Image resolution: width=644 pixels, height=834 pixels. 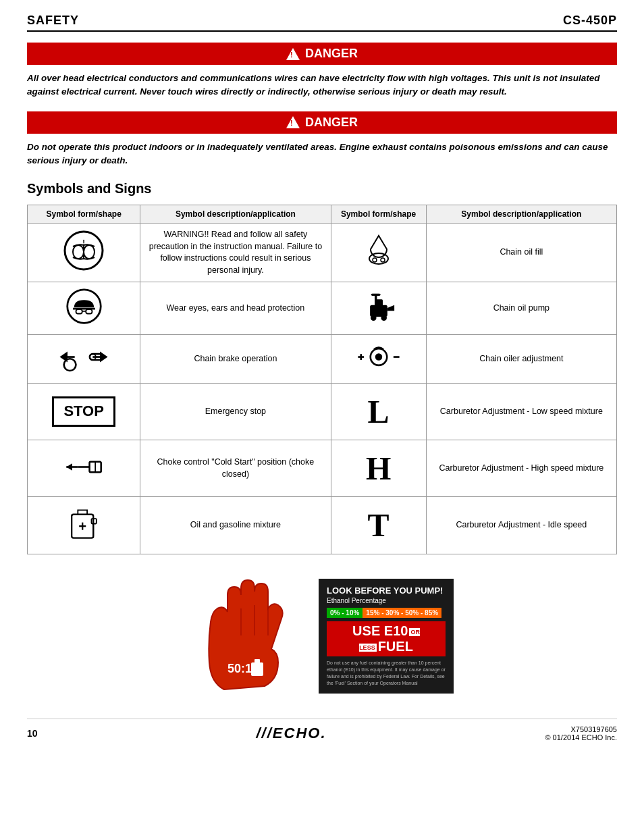 I want to click on table-row: Chain brake operation Chain oiler adjust…, so click(x=323, y=359).